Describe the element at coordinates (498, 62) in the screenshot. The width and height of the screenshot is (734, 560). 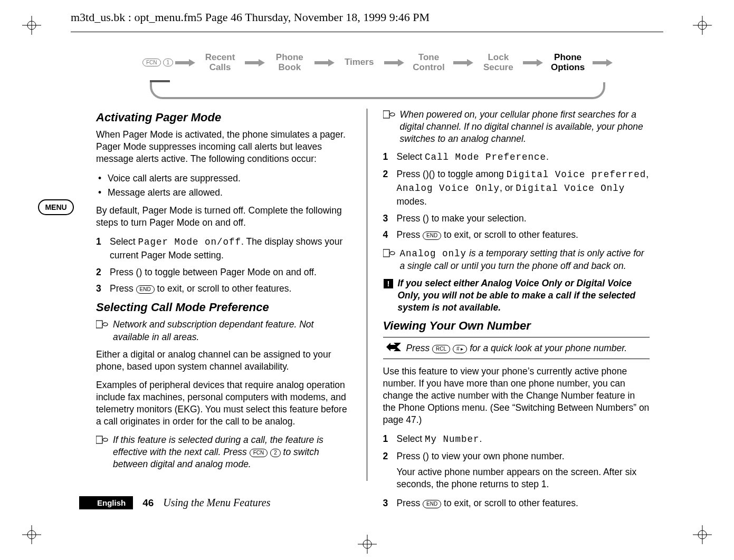
I see `crumb-lock-secure: LockSecure` at that location.